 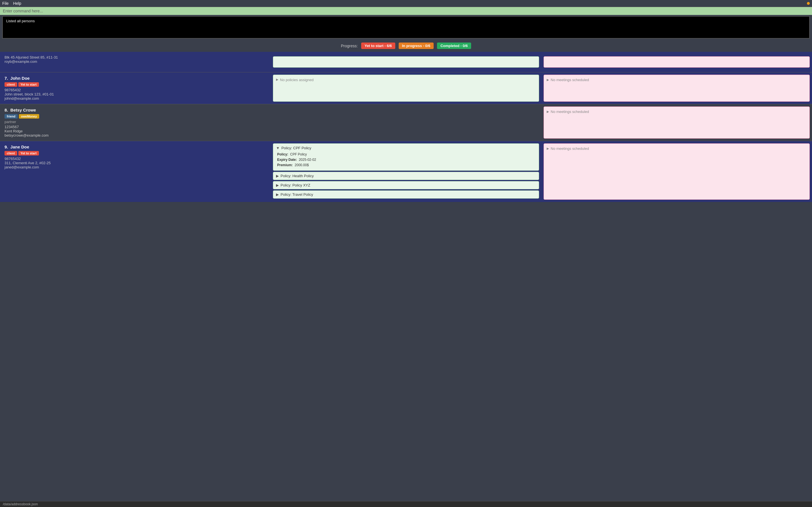 What do you see at coordinates (297, 176) in the screenshot?
I see `policy-title: Policy: Health Policy` at bounding box center [297, 176].